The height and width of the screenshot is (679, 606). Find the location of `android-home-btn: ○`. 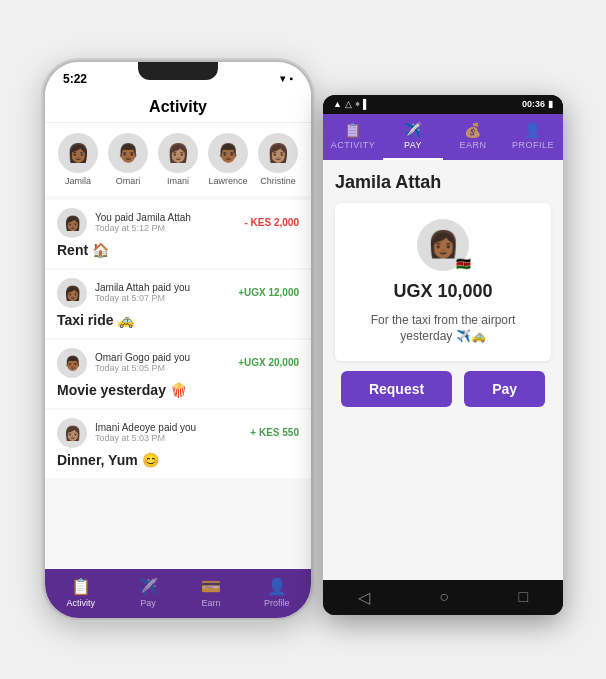

android-home-btn: ○ is located at coordinates (444, 597).